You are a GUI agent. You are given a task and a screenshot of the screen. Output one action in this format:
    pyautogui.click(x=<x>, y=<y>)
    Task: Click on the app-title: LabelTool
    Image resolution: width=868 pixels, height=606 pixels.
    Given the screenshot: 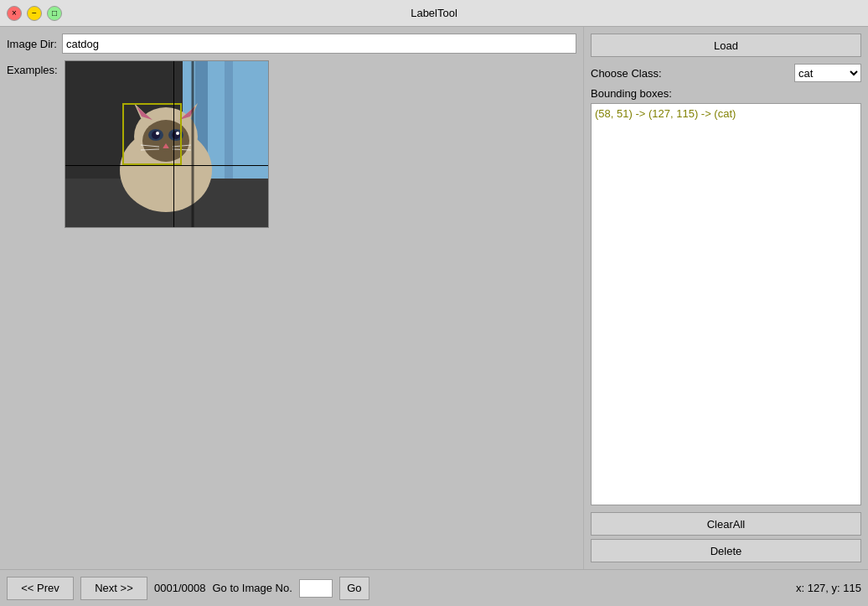 What is the action you would take?
    pyautogui.click(x=434, y=13)
    